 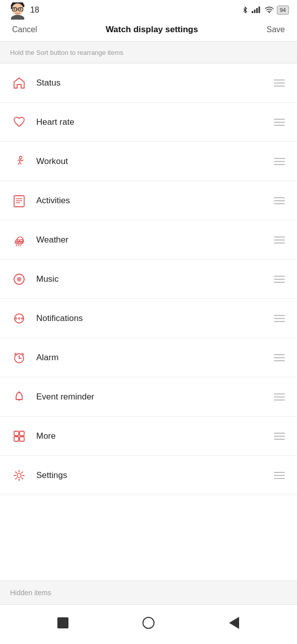 What do you see at coordinates (18, 10) in the screenshot?
I see `avatar` at bounding box center [18, 10].